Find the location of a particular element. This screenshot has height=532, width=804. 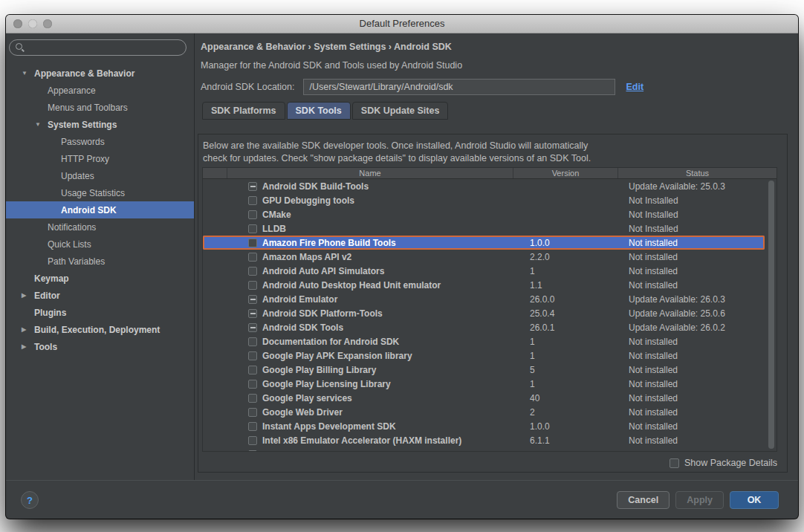

package-version: 1.1 is located at coordinates (566, 285).